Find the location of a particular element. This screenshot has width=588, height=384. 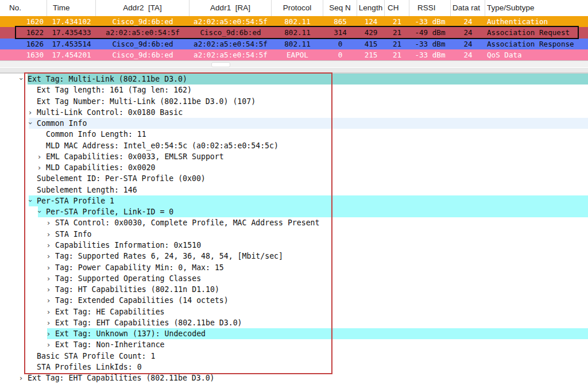

cell-length: 215 is located at coordinates (371, 55).